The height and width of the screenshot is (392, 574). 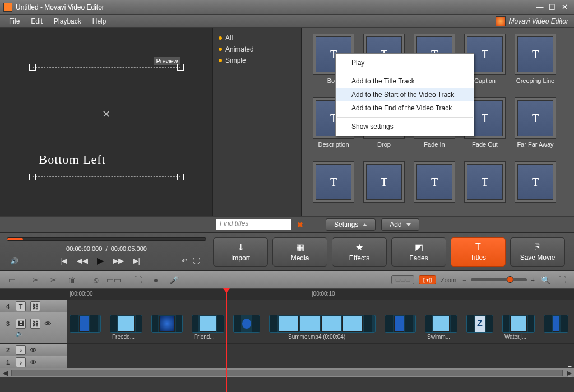 I want to click on handle-tr, so click(x=180, y=67).